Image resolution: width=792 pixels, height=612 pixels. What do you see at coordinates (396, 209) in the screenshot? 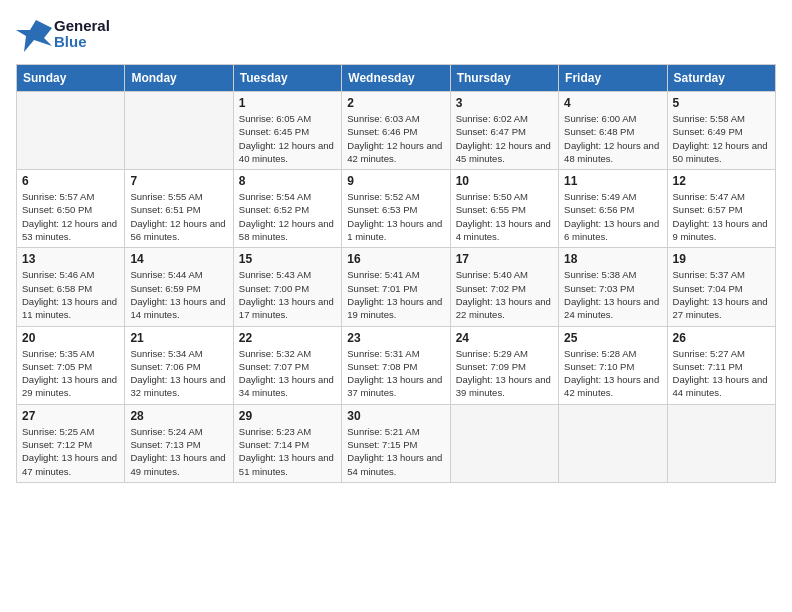
I see `calendar-week-2: 6Sunrise: 5:57 AMSunset: 6:50 PMDaylight…` at bounding box center [396, 209].